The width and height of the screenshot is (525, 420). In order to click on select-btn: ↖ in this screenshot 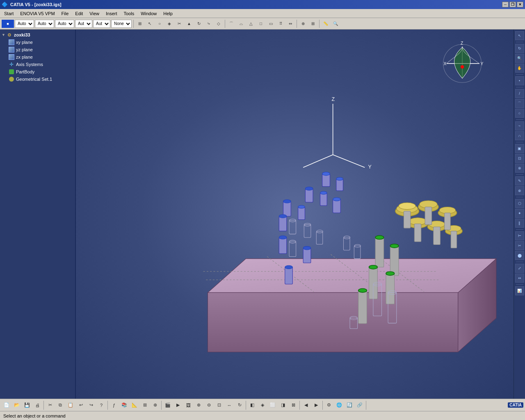, I will do `click(150, 24)`.